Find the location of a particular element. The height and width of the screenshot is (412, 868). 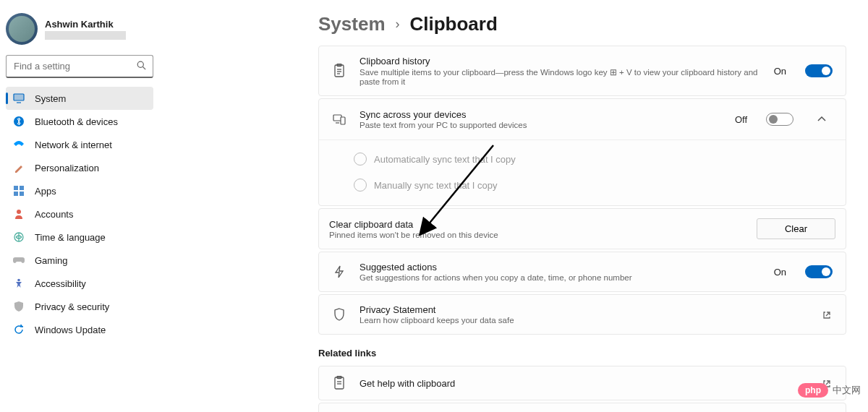

accounts-icon is located at coordinates (19, 214).